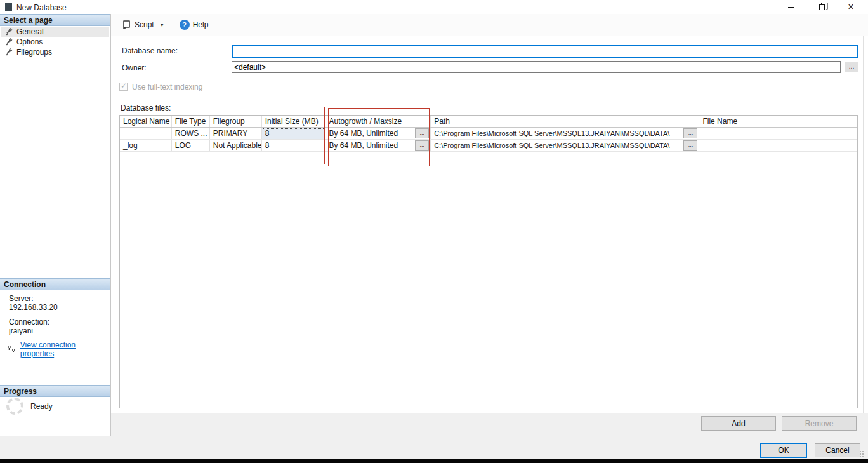 This screenshot has width=868, height=463. Describe the element at coordinates (850, 7) in the screenshot. I see `close-icon: ×` at that location.